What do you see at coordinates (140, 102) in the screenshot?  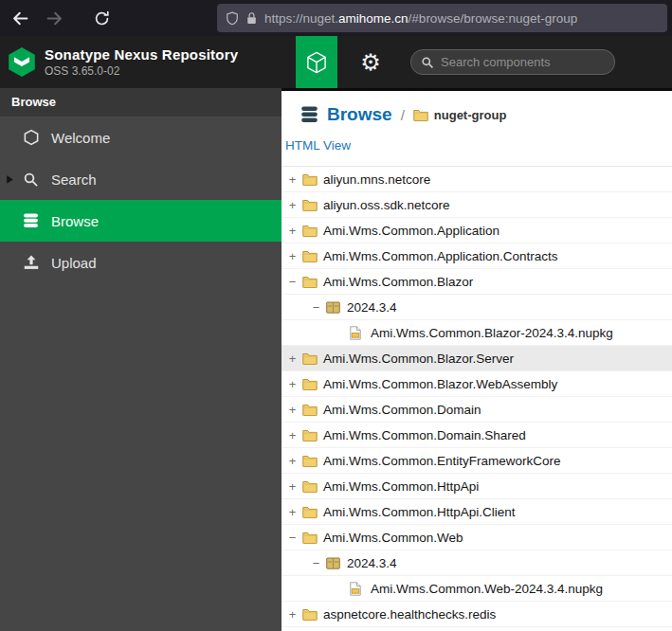 I see `sidebar-section-header: Browse` at bounding box center [140, 102].